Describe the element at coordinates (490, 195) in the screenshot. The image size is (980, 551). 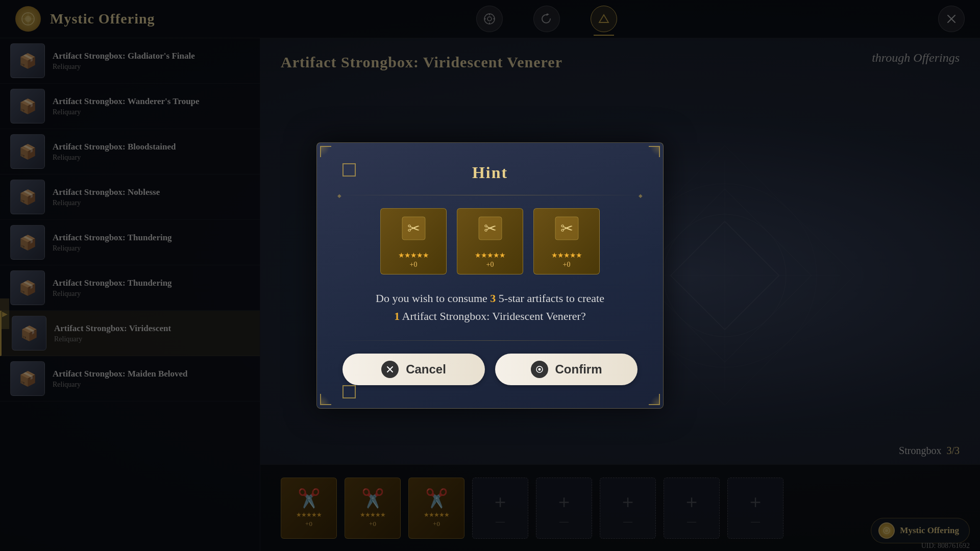
I see `modal-top-divider` at that location.